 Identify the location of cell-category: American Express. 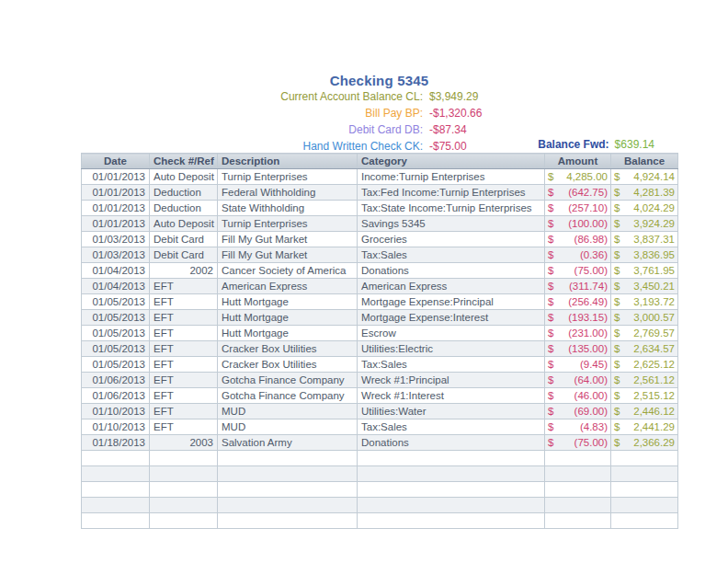
(451, 287).